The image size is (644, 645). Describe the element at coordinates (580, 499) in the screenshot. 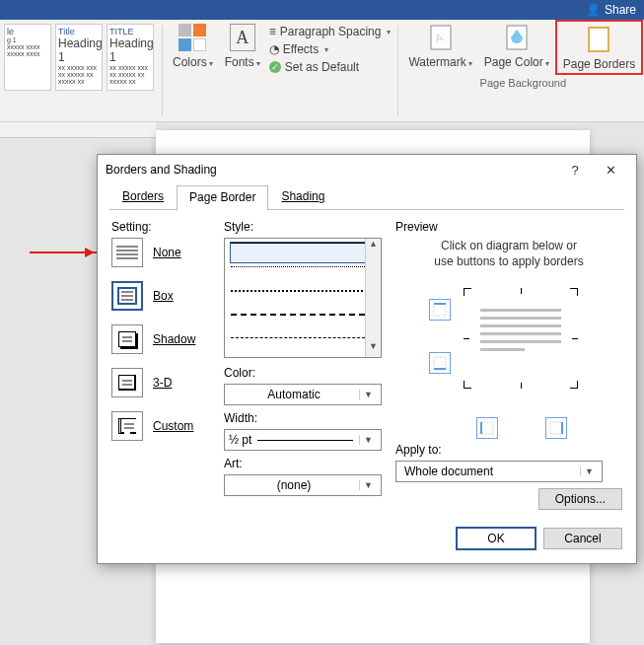

I see `options-button: Options...` at that location.